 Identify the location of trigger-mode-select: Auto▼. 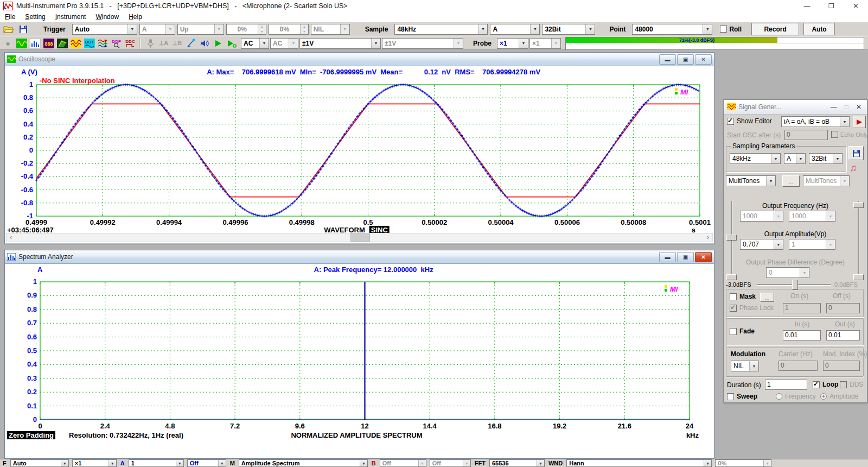
(105, 29).